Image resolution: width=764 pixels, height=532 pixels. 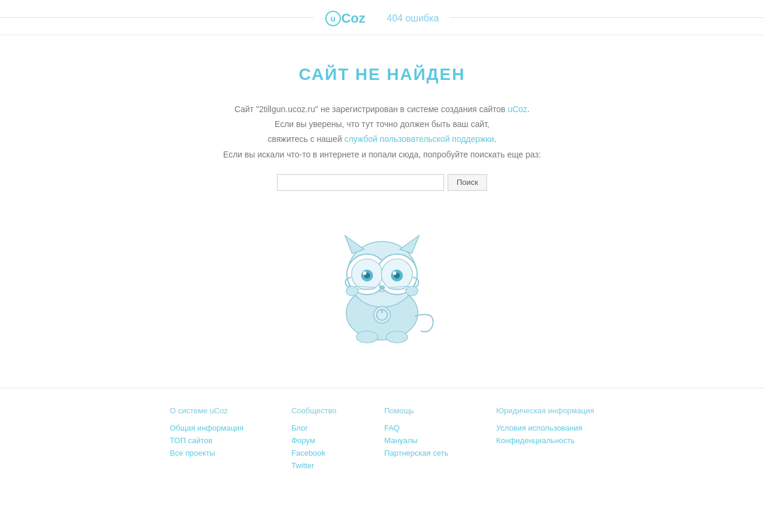 I want to click on page-title: САЙТ НЕ НАЙДЕН, so click(x=382, y=75).